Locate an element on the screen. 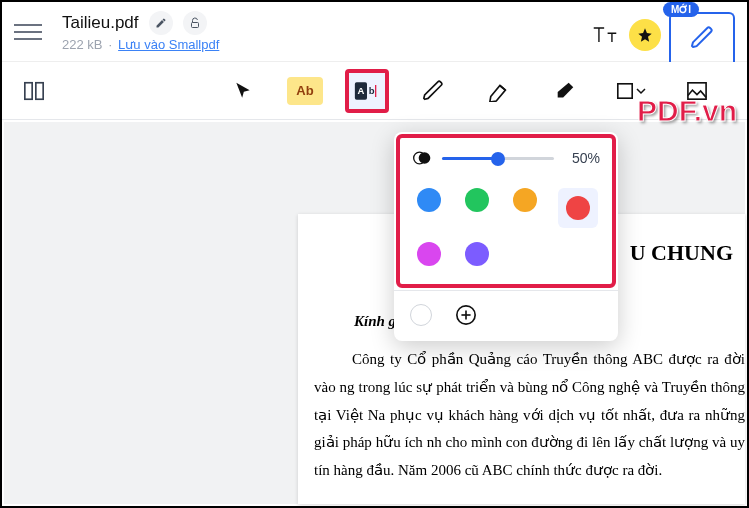 The image size is (749, 508). color-orange is located at coordinates (525, 200).